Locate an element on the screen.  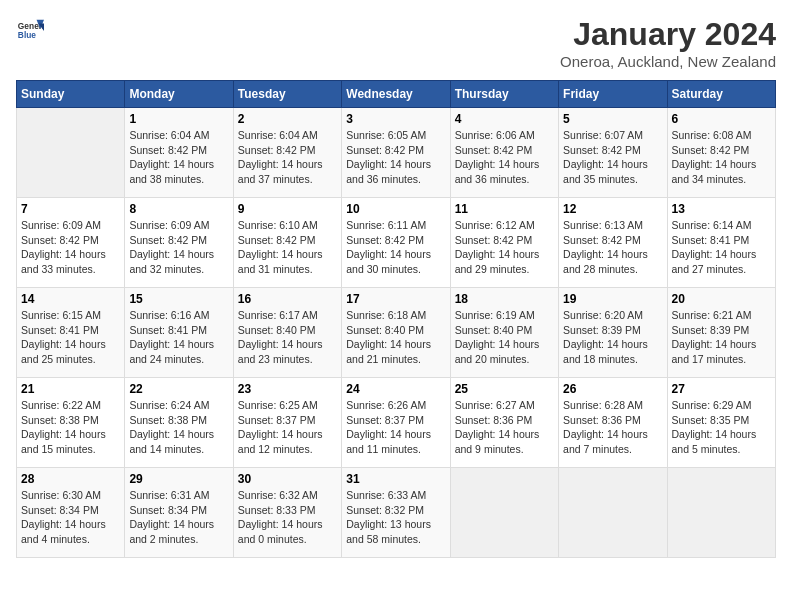
header-tuesday: Tuesday is located at coordinates (287, 94).